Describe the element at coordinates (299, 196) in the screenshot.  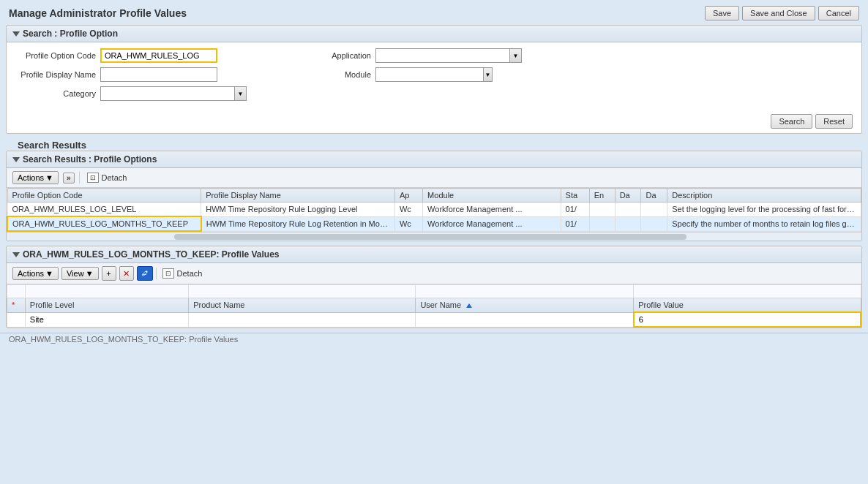
I see `col-header-display-name: Profile Display Name` at that location.